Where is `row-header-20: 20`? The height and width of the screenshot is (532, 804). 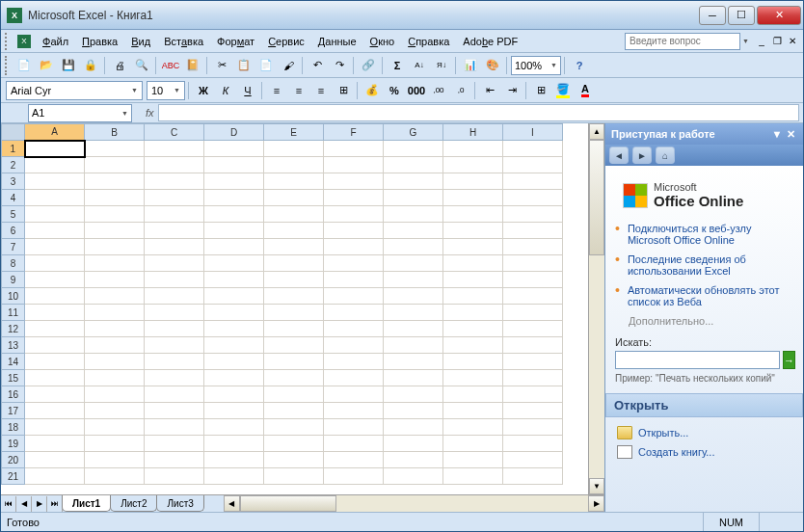
row-header-20: 20 is located at coordinates (13, 461).